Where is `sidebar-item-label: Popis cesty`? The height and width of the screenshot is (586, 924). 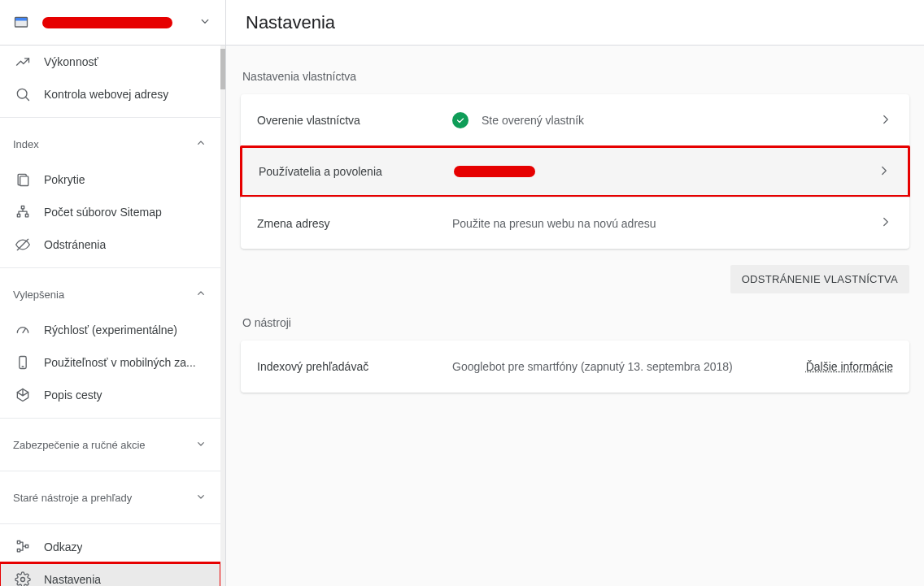
sidebar-item-label: Popis cesty is located at coordinates (73, 395).